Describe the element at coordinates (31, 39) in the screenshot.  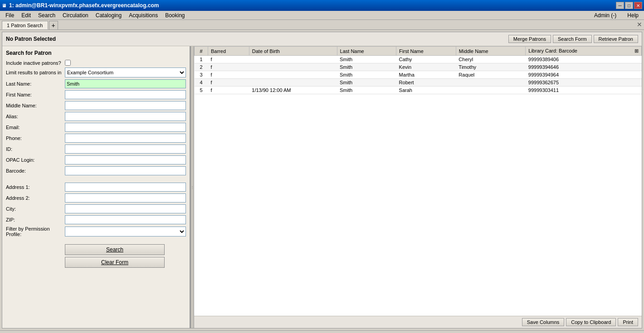
I see `patron-status-text: No Patron Selected` at that location.